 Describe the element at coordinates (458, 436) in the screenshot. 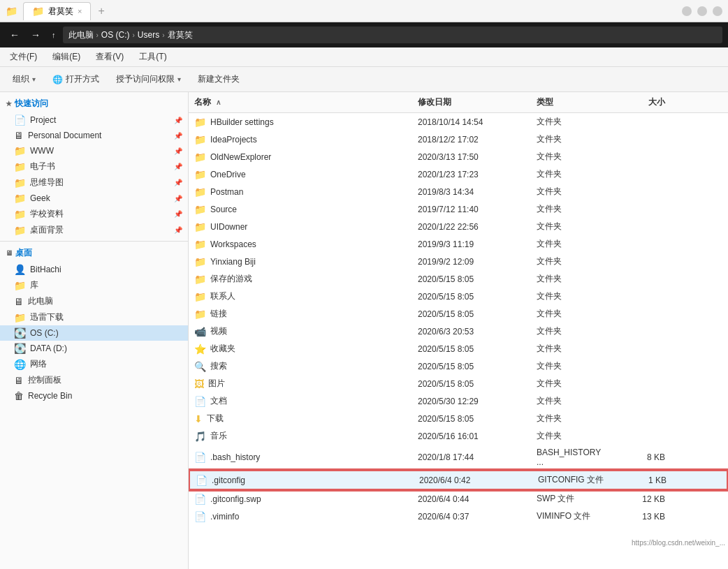

I see `file-row: 🎵 音乐 2020/5/16 16:01 文件夹` at that location.